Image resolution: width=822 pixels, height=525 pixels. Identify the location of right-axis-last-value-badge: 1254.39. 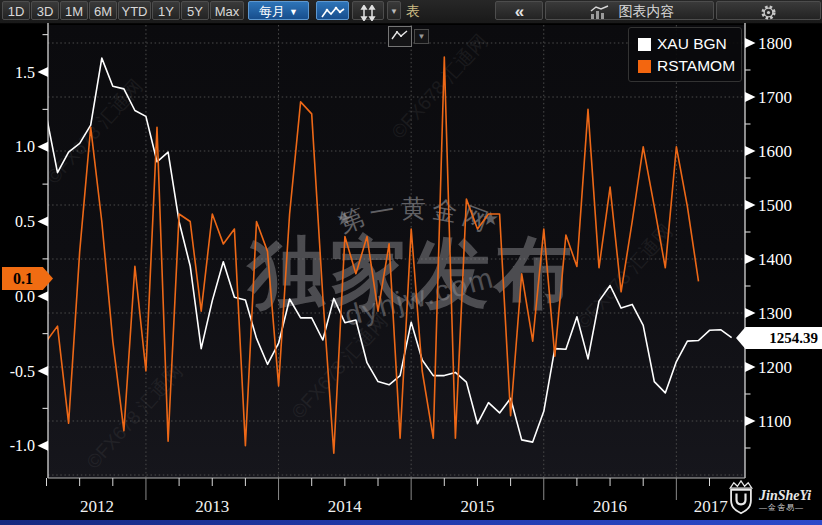
(779, 338).